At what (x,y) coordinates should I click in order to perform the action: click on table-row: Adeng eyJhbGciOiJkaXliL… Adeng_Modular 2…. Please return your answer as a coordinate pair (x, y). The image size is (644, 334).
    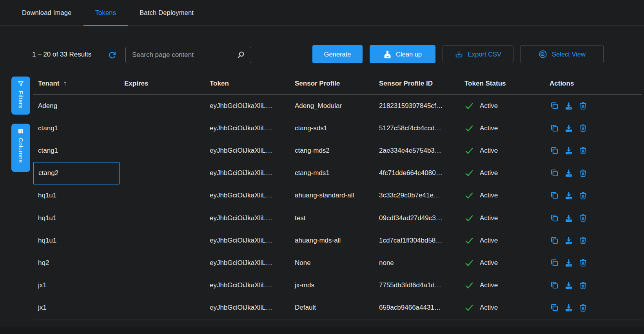
    Looking at the image, I should click on (337, 106).